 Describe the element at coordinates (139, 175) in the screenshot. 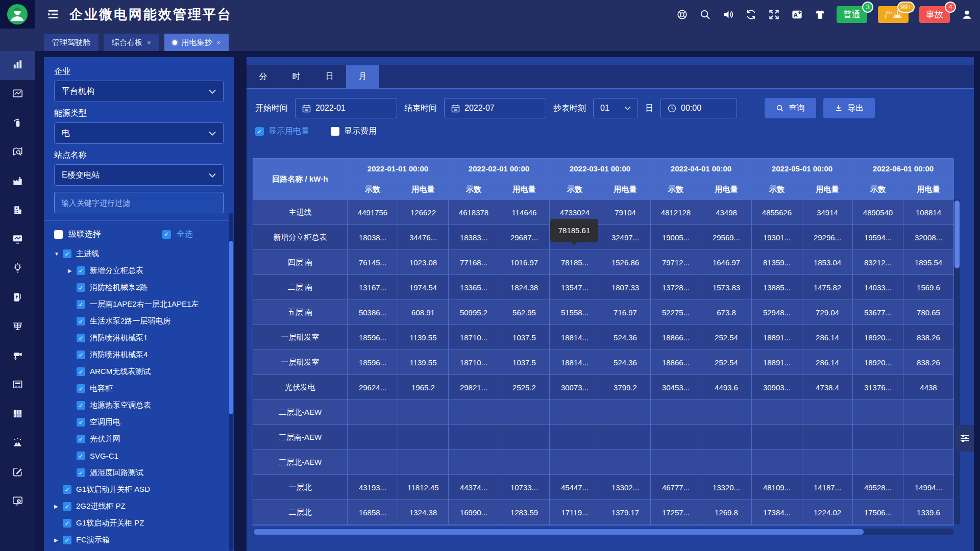

I see `station-select: E楼变电站` at that location.